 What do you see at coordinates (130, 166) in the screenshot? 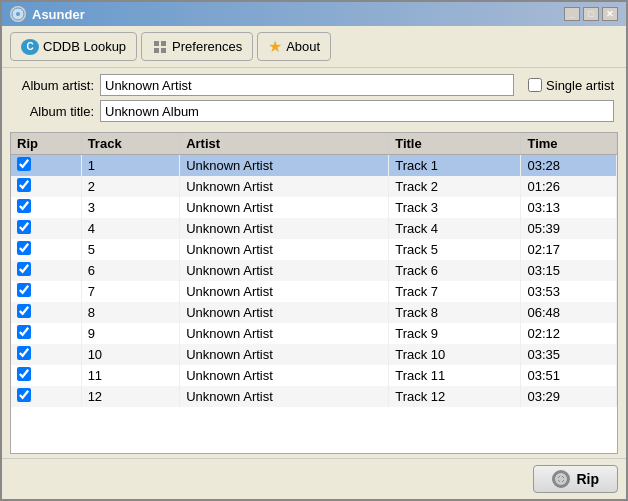
I see `cell-track: 1` at bounding box center [130, 166].